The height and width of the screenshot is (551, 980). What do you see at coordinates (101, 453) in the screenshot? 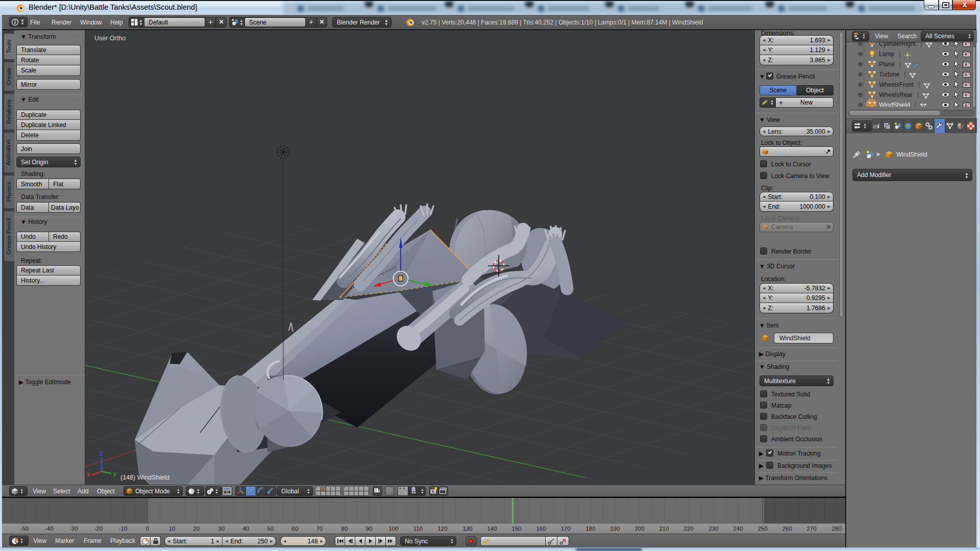
I see `svg-text: z` at bounding box center [101, 453].